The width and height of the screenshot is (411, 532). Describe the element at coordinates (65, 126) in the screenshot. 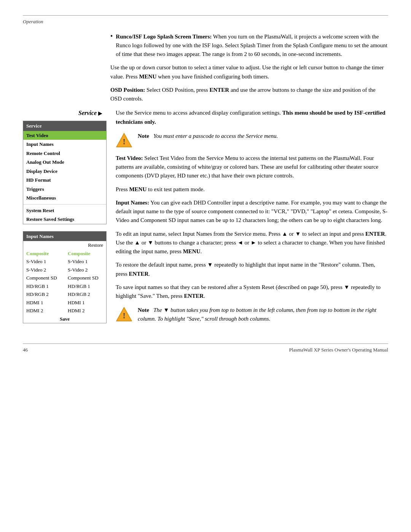

I see `service-menu-header: Service` at that location.